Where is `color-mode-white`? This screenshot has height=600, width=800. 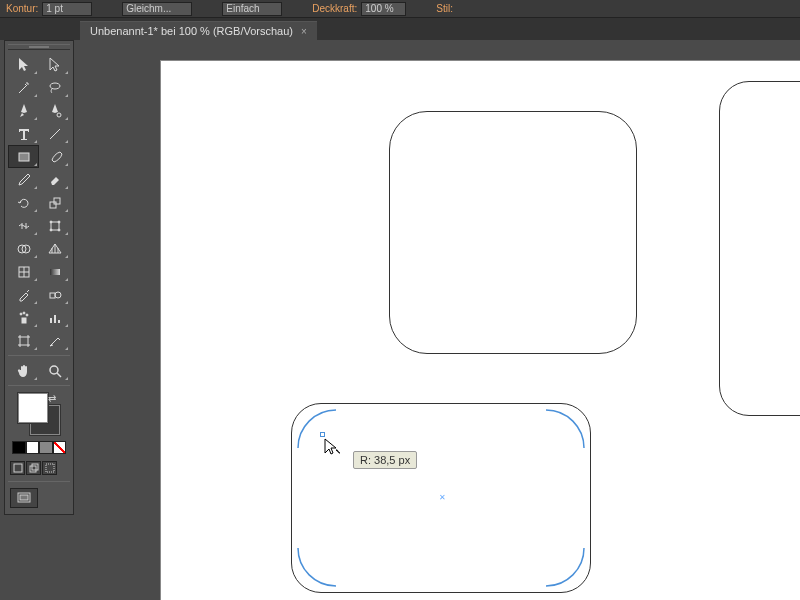
color-mode-white is located at coordinates (33, 448).